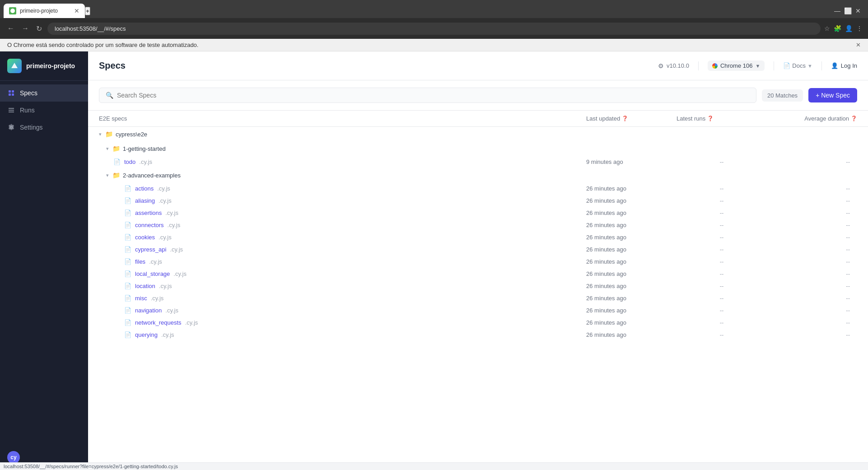  Describe the element at coordinates (478, 225) in the screenshot. I see `table-row: 📄 connectors.cy.js 26 minutes ago -- --` at that location.